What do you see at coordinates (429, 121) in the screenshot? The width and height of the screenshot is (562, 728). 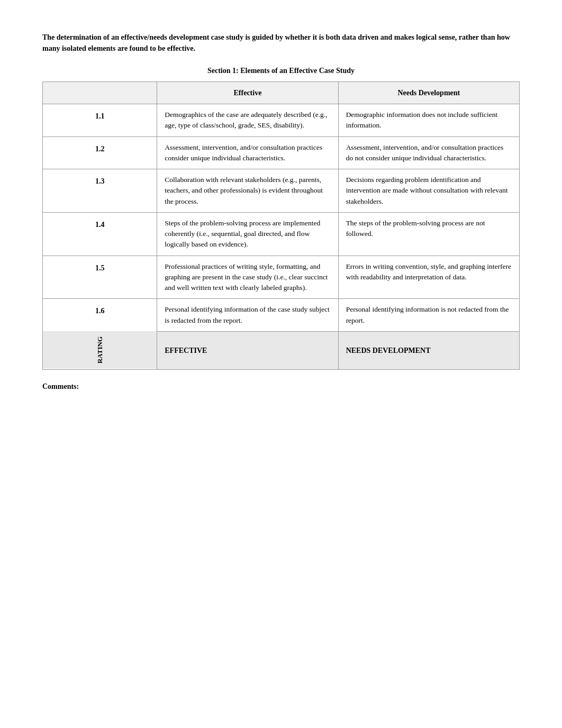 I see `needs-cell: Demographic information does not include…` at bounding box center [429, 121].